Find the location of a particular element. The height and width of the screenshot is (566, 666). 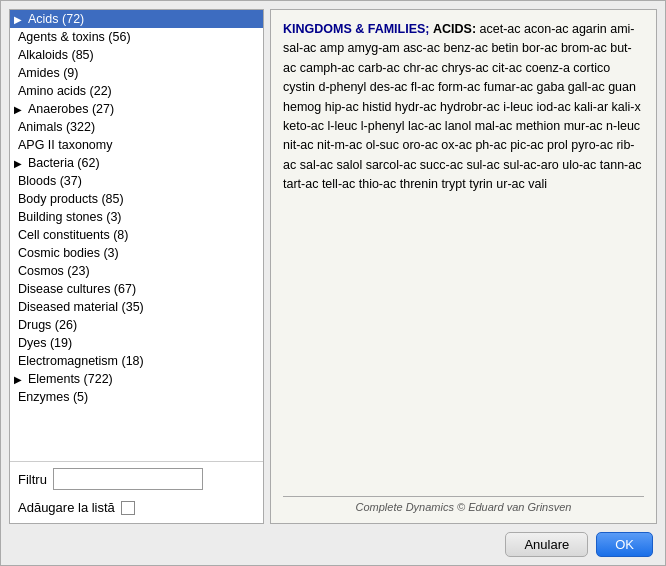

list-item-label: Drugs (26) is located at coordinates (48, 325).